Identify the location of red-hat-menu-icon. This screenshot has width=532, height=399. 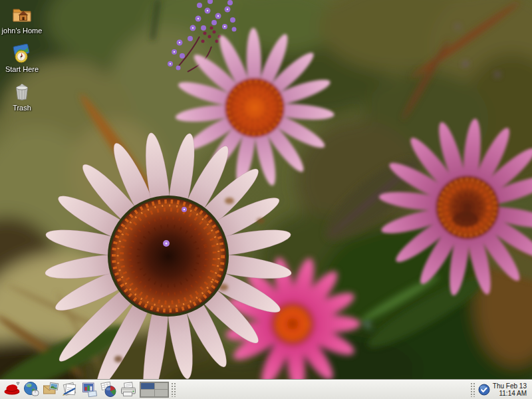
(13, 390).